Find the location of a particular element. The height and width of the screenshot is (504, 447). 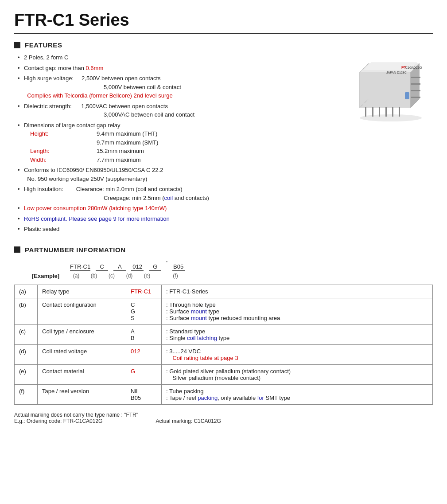

feature-text-7b: Creepage: min 2.5mm (coil and contacts) is located at coordinates (117, 198).